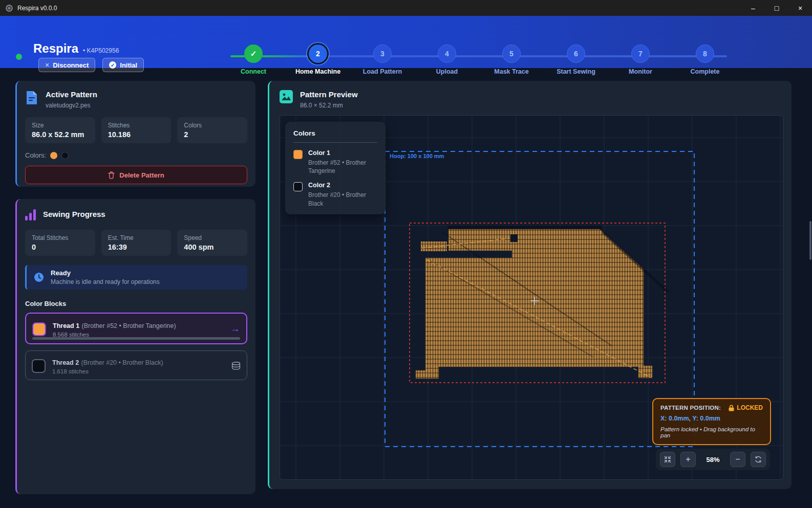 The height and width of the screenshot is (508, 812). What do you see at coordinates (335, 168) in the screenshot?
I see `colors-legend: Colors Color 1 Brother #52 • Brother Tan…` at bounding box center [335, 168].